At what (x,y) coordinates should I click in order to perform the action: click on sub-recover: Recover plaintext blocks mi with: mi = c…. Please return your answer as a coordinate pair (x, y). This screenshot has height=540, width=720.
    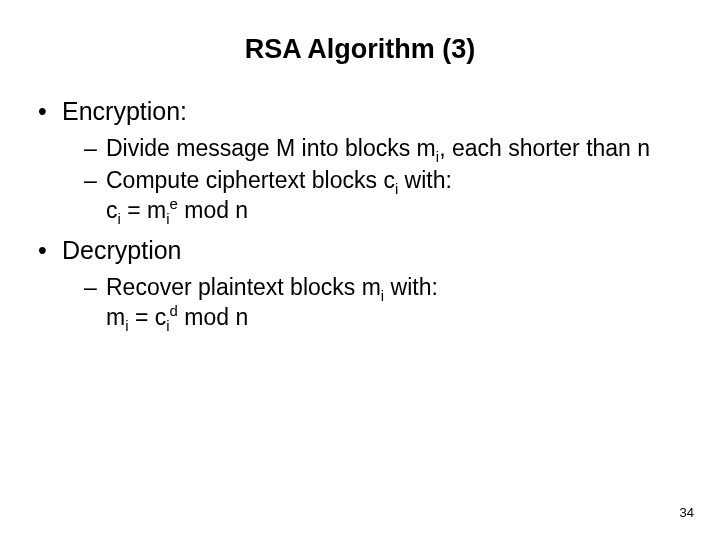
    Looking at the image, I should click on (383, 302).